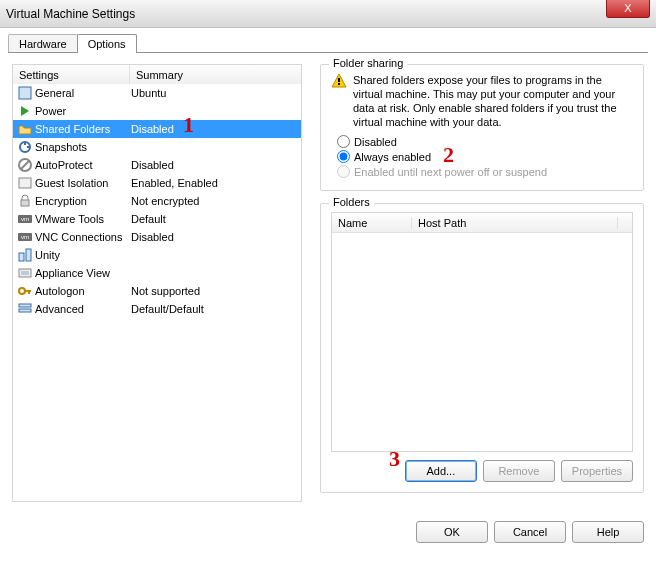  I want to click on list-item-name: Unity, so click(83, 255).